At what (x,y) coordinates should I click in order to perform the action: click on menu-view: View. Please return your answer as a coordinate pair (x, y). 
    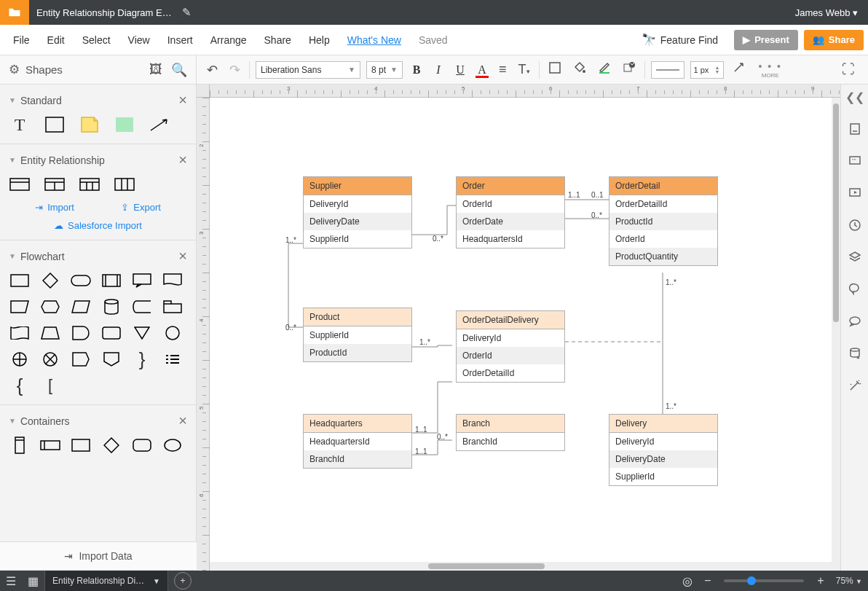
    Looking at the image, I should click on (139, 40).